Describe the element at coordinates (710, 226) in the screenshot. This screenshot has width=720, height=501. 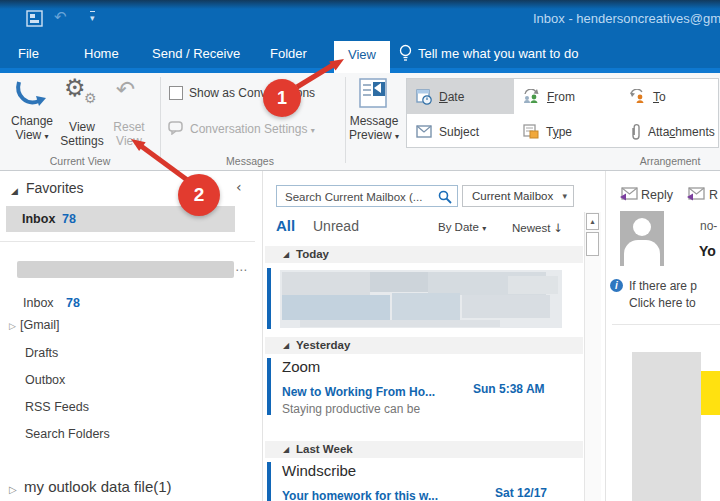
I see `message-sender: no-` at that location.